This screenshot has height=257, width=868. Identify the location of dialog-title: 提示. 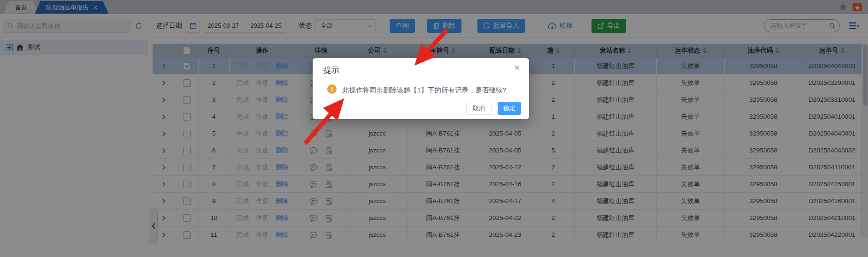
(331, 70).